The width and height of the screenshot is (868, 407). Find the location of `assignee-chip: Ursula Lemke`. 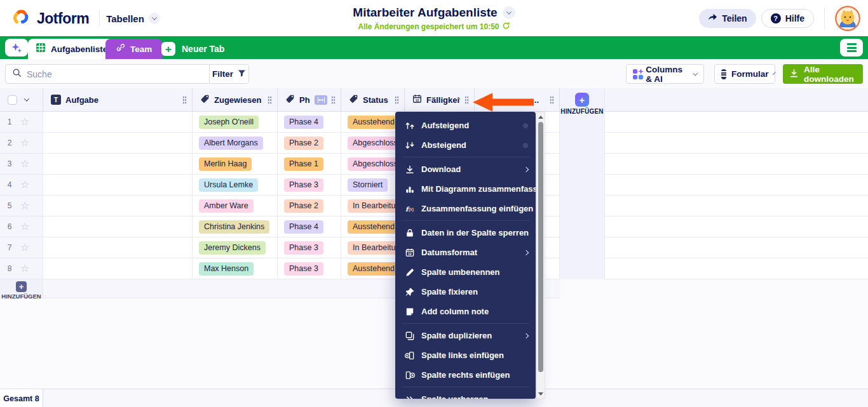

assignee-chip: Ursula Lemke is located at coordinates (229, 185).